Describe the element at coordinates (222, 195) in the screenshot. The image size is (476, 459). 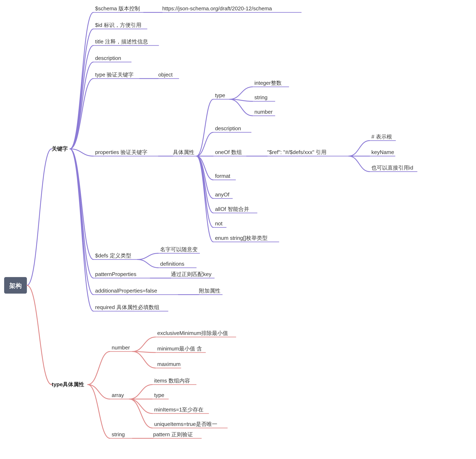
I see `node-anyof: anyOf` at that location.